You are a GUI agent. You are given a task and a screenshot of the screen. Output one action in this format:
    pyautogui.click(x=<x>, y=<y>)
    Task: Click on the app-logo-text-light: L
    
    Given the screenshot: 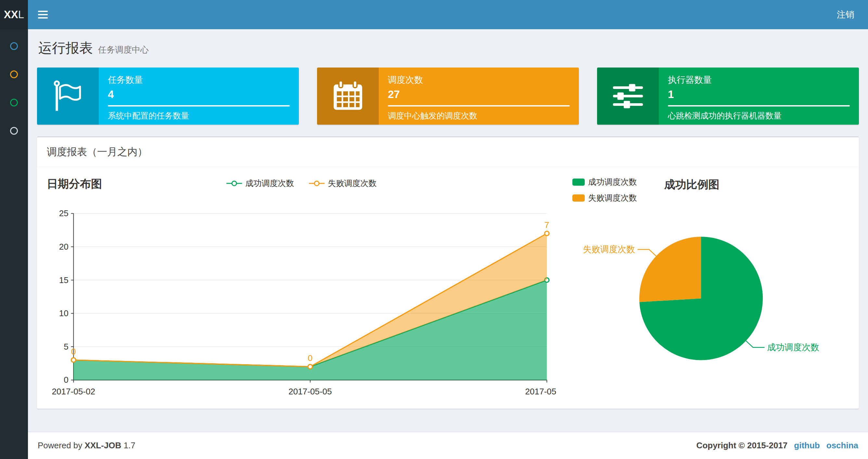 What is the action you would take?
    pyautogui.click(x=21, y=15)
    